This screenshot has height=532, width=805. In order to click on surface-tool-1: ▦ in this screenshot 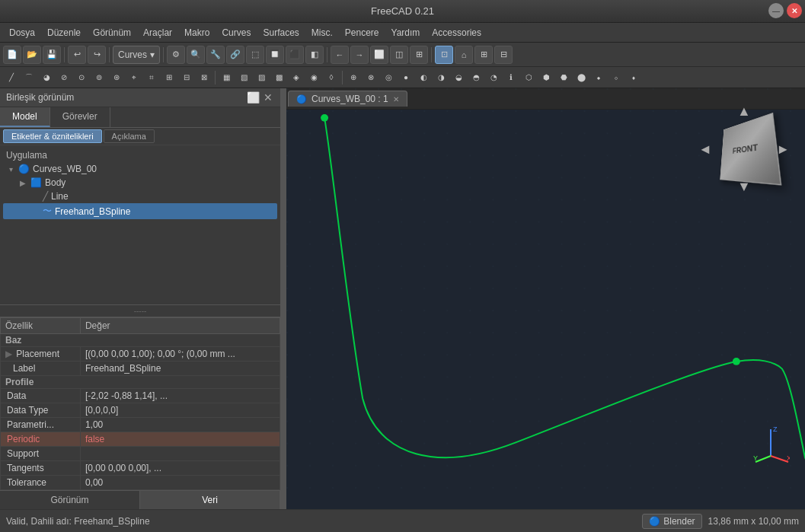, I will do `click(226, 78)`.